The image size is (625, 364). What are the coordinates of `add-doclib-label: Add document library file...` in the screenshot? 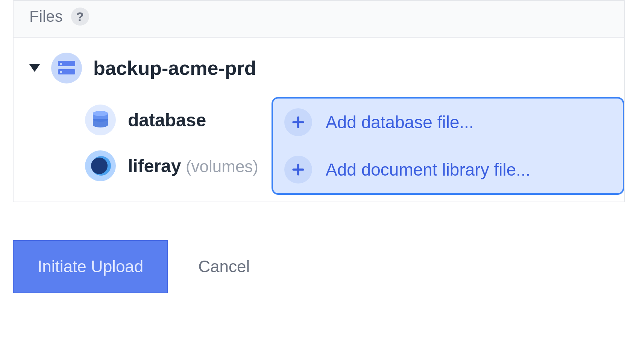 It's located at (428, 170).